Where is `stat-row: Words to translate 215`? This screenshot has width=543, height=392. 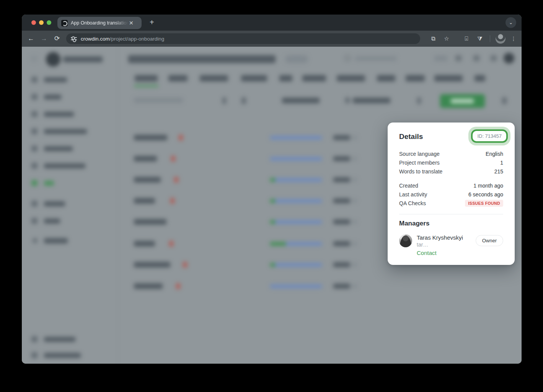 stat-row: Words to translate 215 is located at coordinates (451, 172).